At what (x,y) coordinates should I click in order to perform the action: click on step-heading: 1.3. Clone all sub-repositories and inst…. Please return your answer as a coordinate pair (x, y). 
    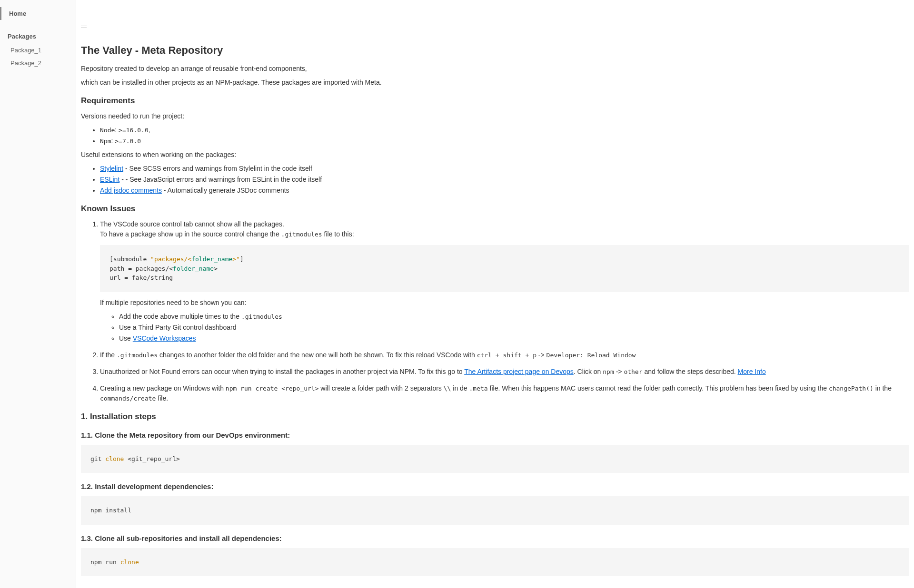
    Looking at the image, I should click on (495, 539).